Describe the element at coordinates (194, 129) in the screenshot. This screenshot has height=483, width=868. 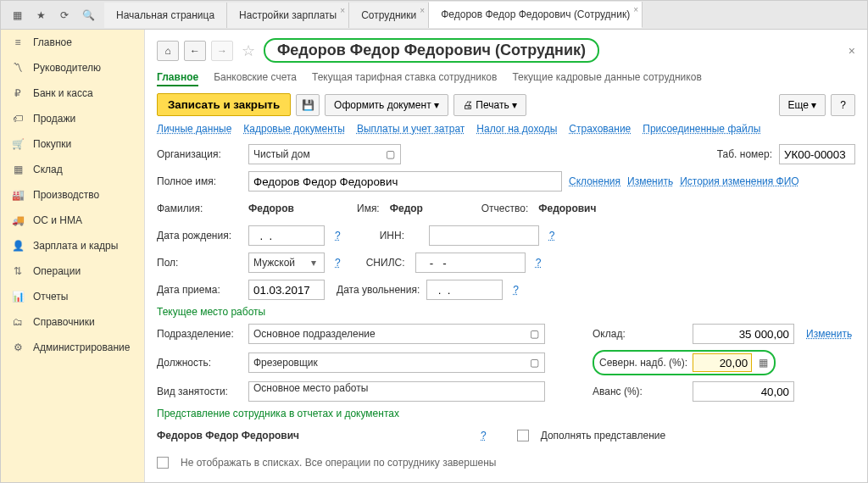
I see `link-personal: Личные данные` at that location.